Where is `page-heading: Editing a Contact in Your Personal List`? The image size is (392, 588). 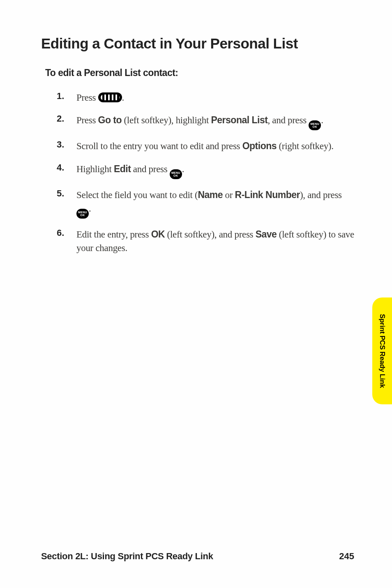
page-heading: Editing a Contact in Your Personal List is located at coordinates (198, 44).